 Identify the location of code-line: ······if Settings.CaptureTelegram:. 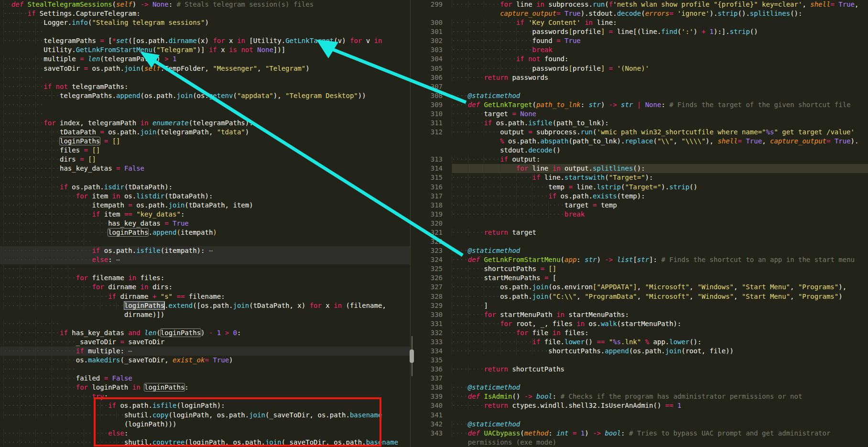
(205, 13).